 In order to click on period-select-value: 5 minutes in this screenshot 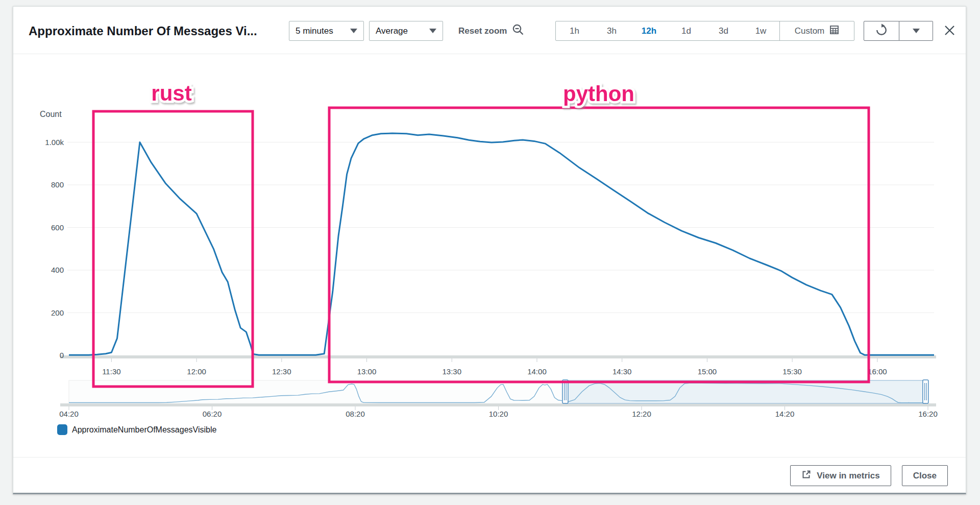, I will do `click(314, 31)`.